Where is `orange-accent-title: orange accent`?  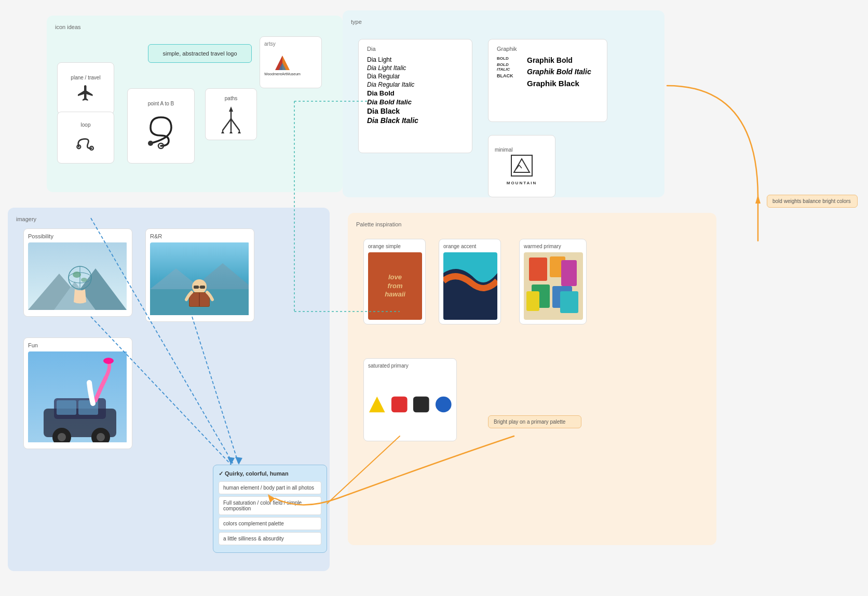 orange-accent-title: orange accent is located at coordinates (470, 246).